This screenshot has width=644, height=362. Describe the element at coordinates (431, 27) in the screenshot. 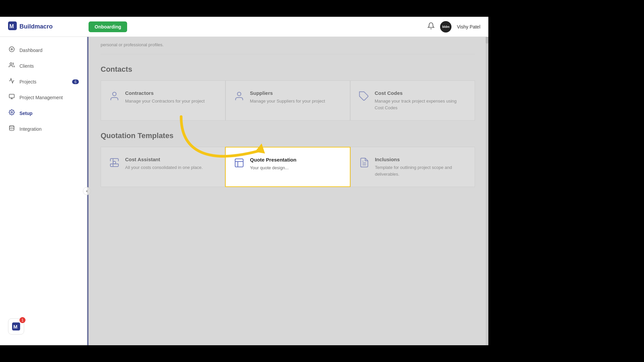

I see `notification-icon` at that location.